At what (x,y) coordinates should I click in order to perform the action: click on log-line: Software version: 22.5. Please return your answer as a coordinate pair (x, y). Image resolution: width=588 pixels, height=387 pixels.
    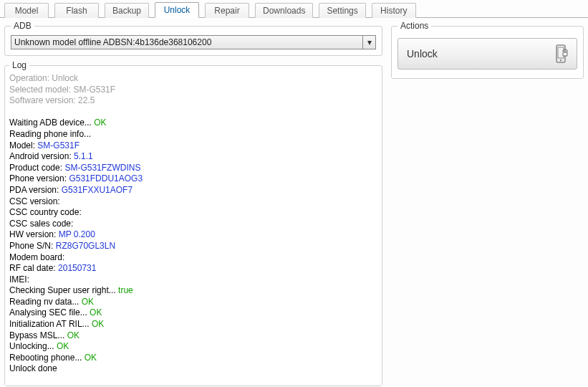
    Looking at the image, I should click on (193, 101).